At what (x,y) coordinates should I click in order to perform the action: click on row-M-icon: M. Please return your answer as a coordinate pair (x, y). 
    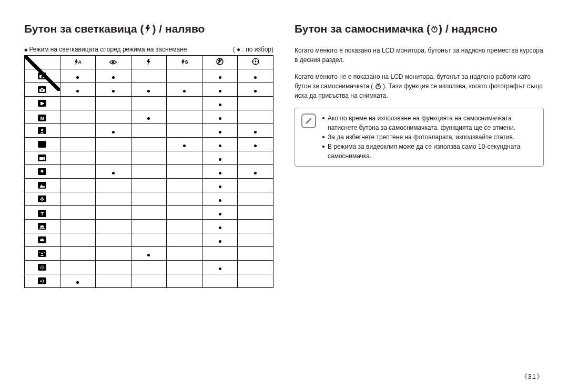
    Looking at the image, I should click on (42, 118).